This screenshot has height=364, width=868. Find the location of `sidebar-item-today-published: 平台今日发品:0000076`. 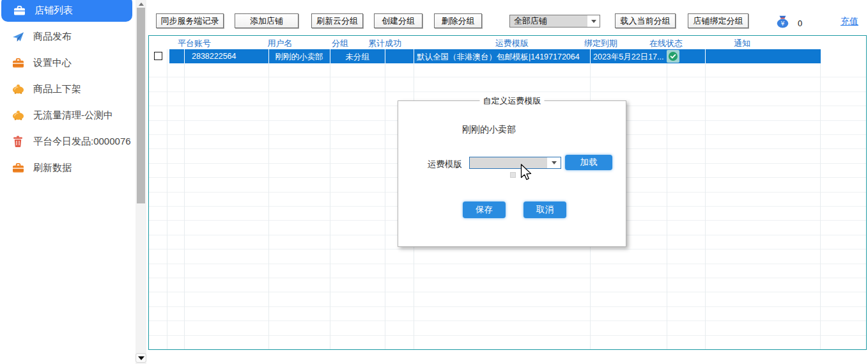

sidebar-item-today-published: 平台今日发品:0000076 is located at coordinates (67, 141).